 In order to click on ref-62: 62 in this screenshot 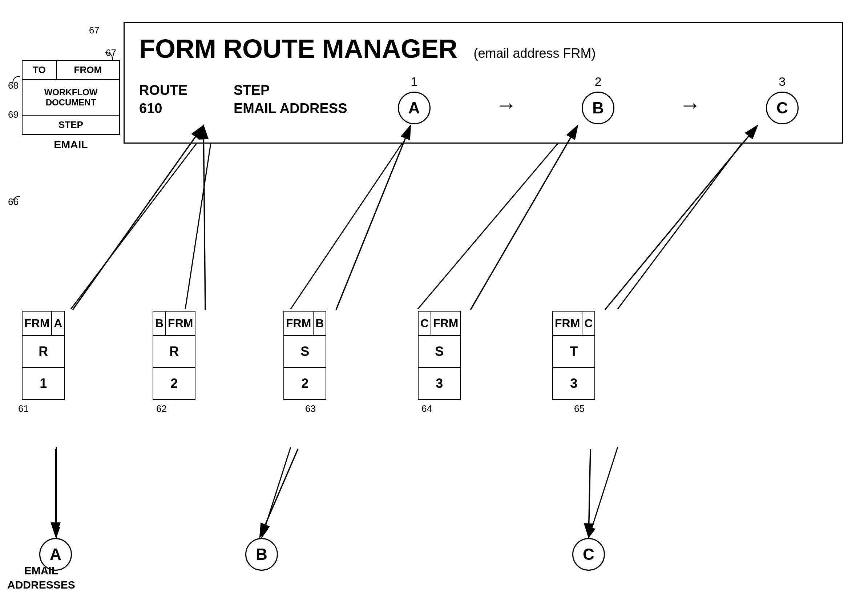, I will do `click(161, 409)`.